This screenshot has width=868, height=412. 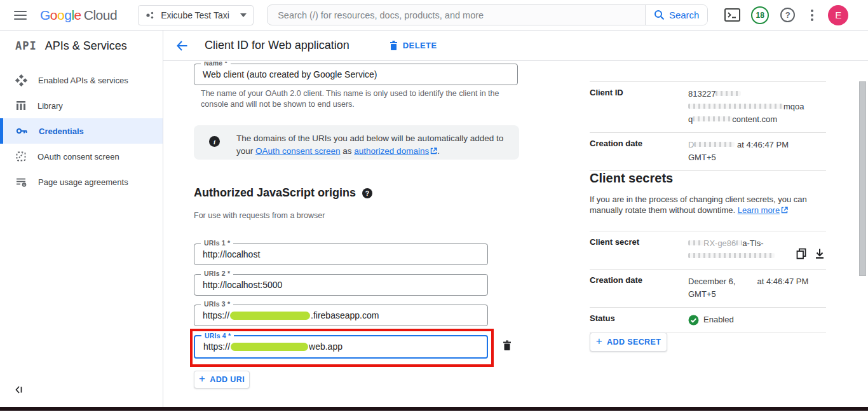 I want to click on client-id-frag: mqoa, so click(x=794, y=107).